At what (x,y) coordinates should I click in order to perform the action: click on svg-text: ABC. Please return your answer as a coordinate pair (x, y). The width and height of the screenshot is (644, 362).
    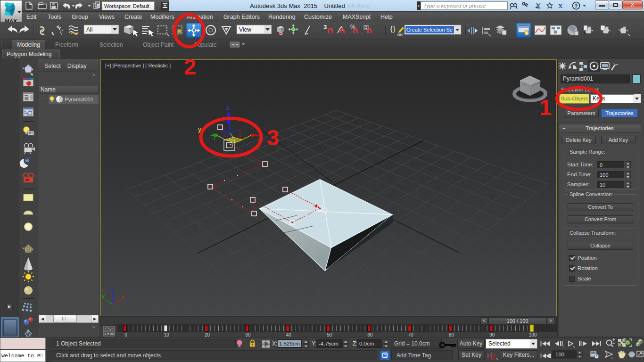
    Looking at the image, I should click on (400, 35).